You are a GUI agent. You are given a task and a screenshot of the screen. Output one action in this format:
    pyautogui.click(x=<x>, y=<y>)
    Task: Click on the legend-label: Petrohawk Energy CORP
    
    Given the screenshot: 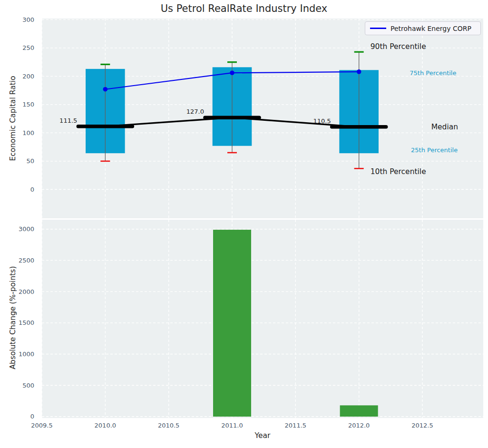 What is the action you would take?
    pyautogui.click(x=431, y=29)
    